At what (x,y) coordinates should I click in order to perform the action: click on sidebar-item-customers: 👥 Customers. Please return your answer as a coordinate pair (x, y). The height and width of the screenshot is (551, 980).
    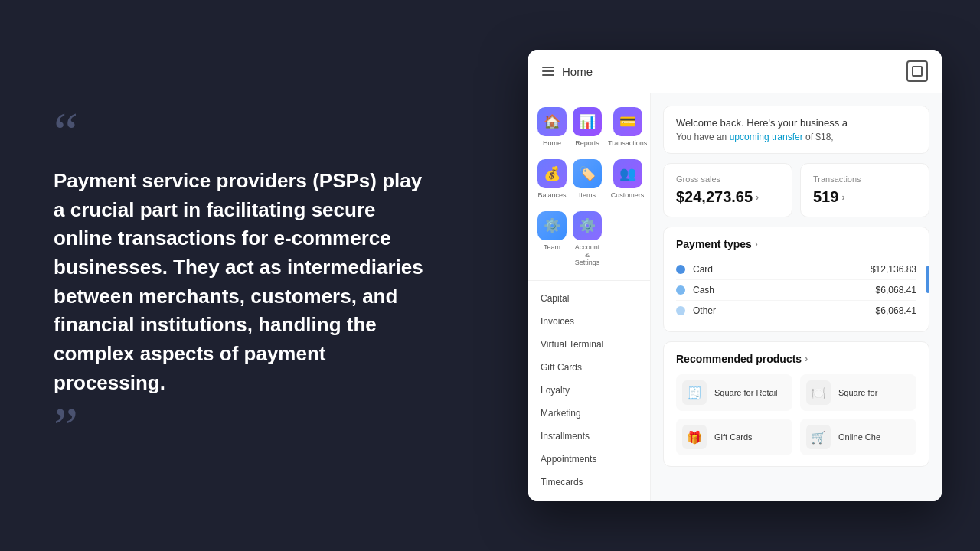
    Looking at the image, I should click on (628, 179).